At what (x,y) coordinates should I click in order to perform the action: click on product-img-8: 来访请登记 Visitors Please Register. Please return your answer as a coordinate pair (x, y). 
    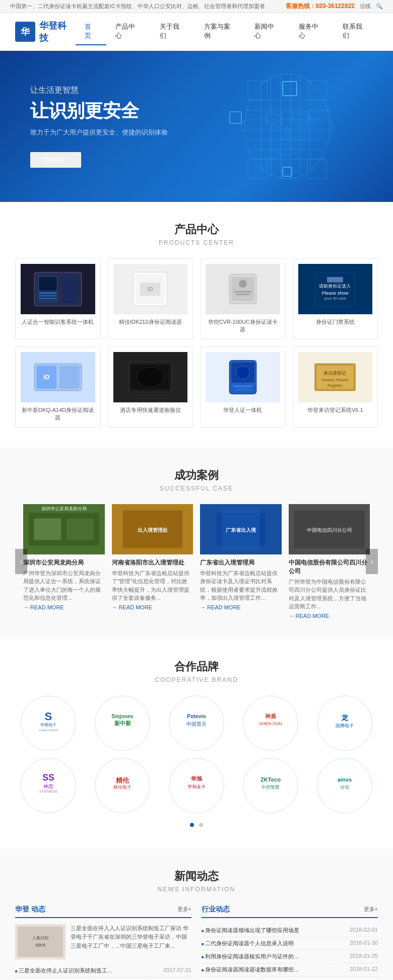
    Looking at the image, I should click on (336, 377).